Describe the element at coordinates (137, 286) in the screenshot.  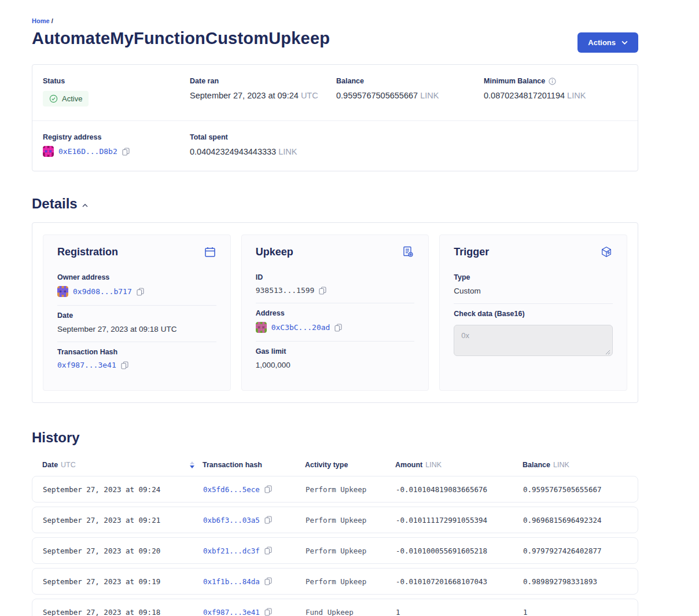
I see `owner-address-group: Owner address 0x9d08...b717` at that location.